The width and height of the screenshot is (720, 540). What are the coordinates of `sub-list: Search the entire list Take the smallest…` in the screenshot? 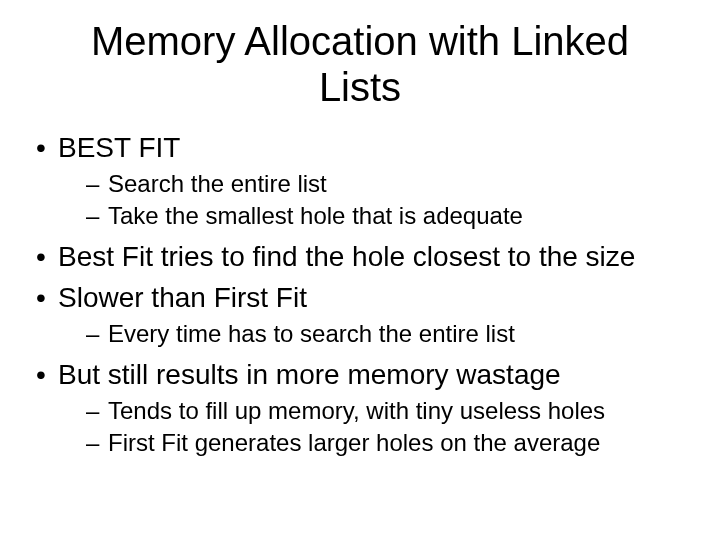 It's located at (393, 200).